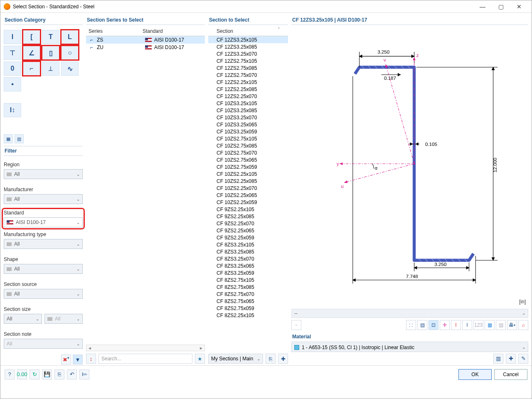 The image size is (532, 399). Describe the element at coordinates (248, 252) in the screenshot. I see `section-row: CF 8ZS3.25x085` at that location.